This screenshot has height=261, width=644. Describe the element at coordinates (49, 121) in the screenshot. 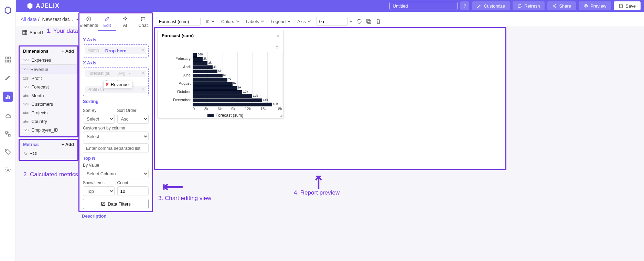

I see `dimension-item: abcCountry` at that location.